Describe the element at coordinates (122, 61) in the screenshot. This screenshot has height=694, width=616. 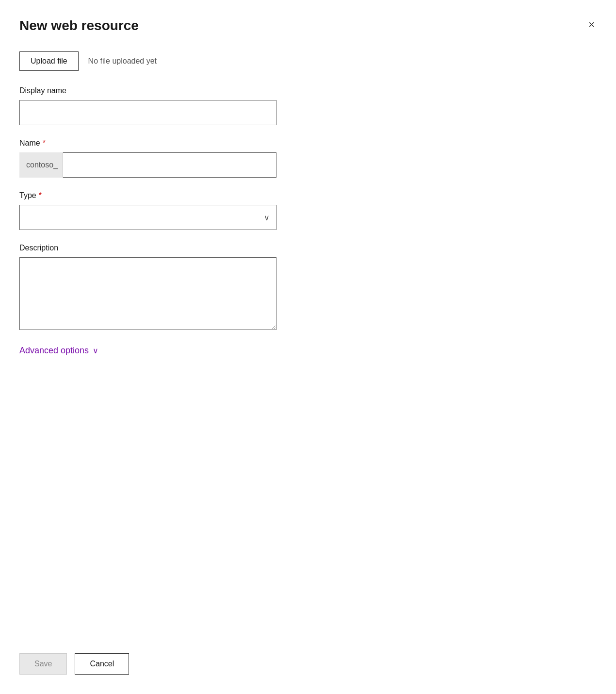
I see `upload-status-text: No file uploaded yet` at that location.